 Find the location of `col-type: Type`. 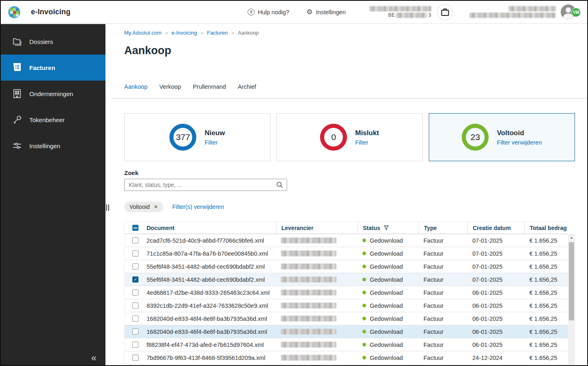

col-type: Type is located at coordinates (443, 228).